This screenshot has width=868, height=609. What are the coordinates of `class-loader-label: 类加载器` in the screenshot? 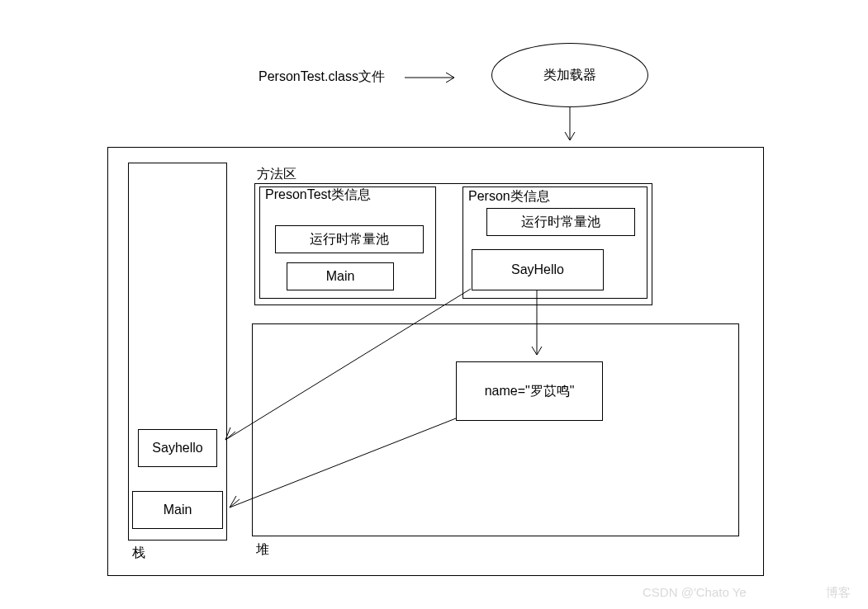 It's located at (570, 76).